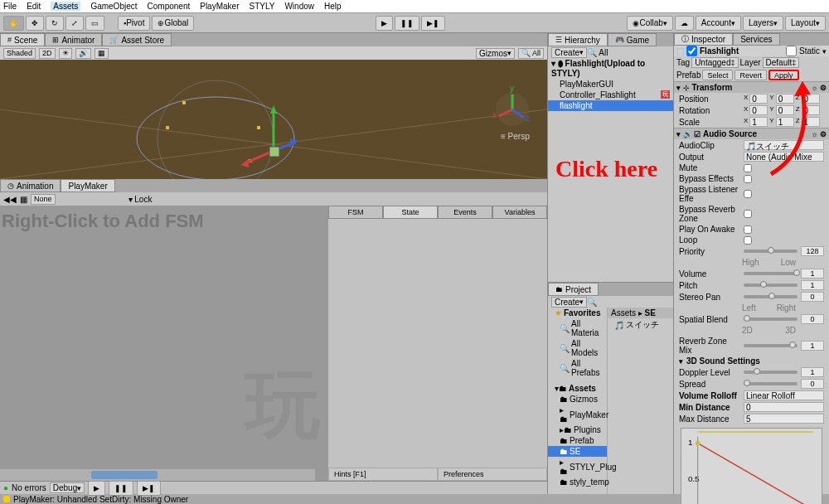  What do you see at coordinates (121, 488) in the screenshot?
I see `pm-pause: ❚❚` at bounding box center [121, 488].